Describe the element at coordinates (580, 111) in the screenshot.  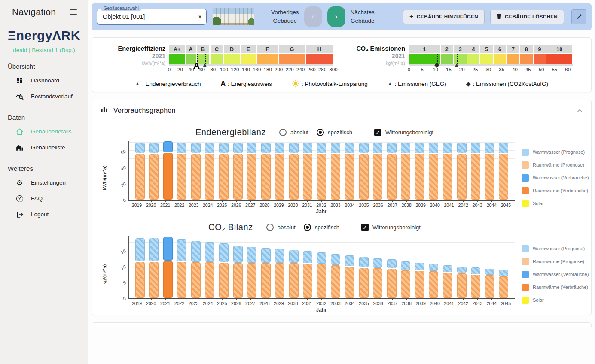
I see `collapse-chevron-icon` at that location.